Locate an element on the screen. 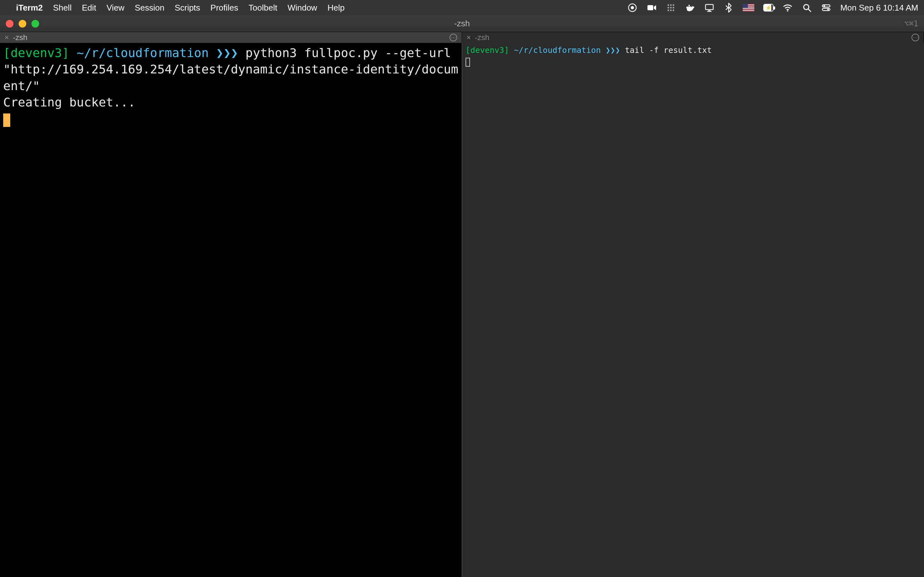  control-center-icon is located at coordinates (826, 8).